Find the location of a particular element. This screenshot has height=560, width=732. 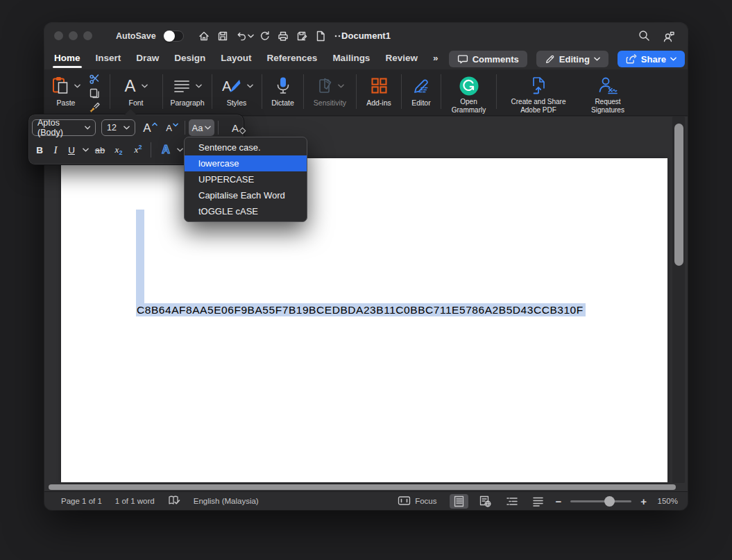

font-size-dropdown: 12 is located at coordinates (118, 128).